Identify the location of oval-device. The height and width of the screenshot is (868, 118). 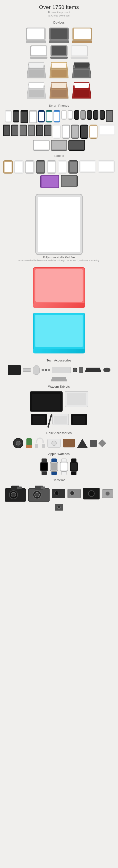
(107, 370).